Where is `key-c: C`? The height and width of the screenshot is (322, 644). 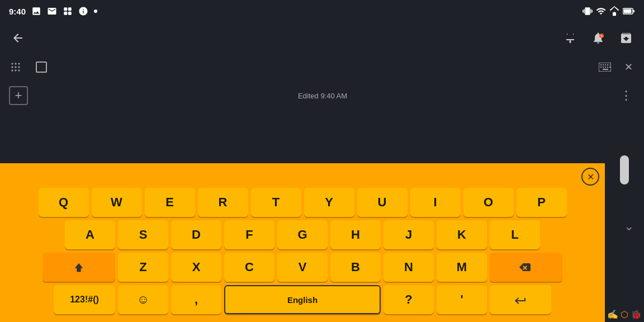 key-c: C is located at coordinates (249, 267).